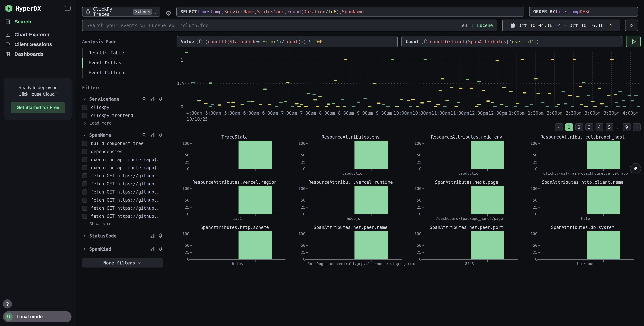  What do you see at coordinates (37, 317) in the screenshot?
I see `local-mode-menu: U Local mode ›` at bounding box center [37, 317].